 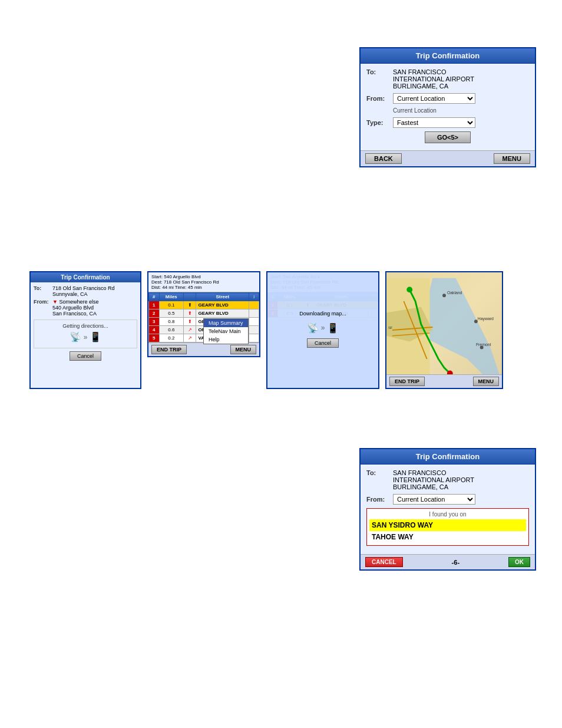 I want to click on col-miles: Miles, so click(x=171, y=297).